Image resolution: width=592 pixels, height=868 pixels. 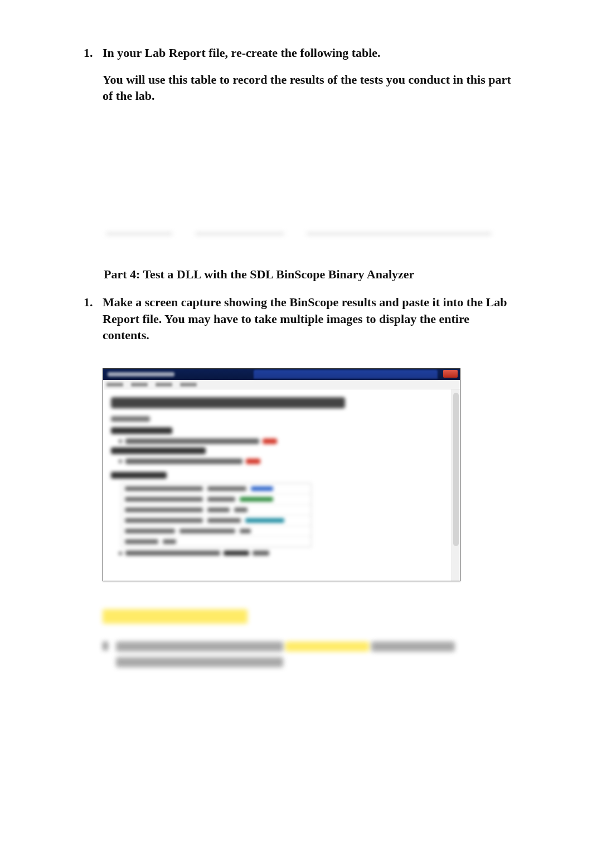 What do you see at coordinates (216, 515) in the screenshot?
I see `report-detail-table-blur` at bounding box center [216, 515].